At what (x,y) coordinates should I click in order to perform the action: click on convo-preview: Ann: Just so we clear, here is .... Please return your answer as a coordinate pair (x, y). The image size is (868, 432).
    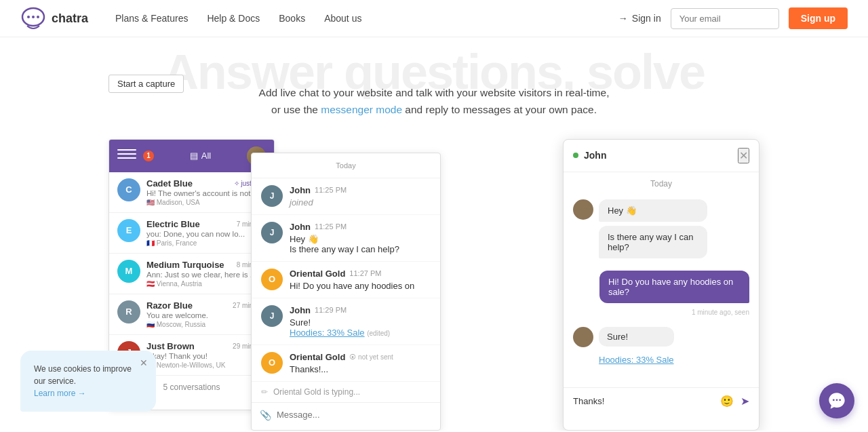
    Looking at the image, I should click on (206, 275).